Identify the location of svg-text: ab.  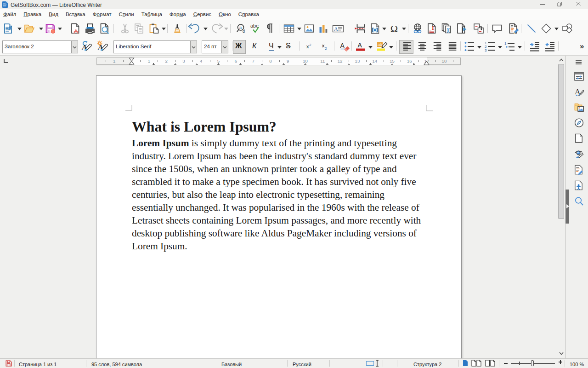
(380, 45).